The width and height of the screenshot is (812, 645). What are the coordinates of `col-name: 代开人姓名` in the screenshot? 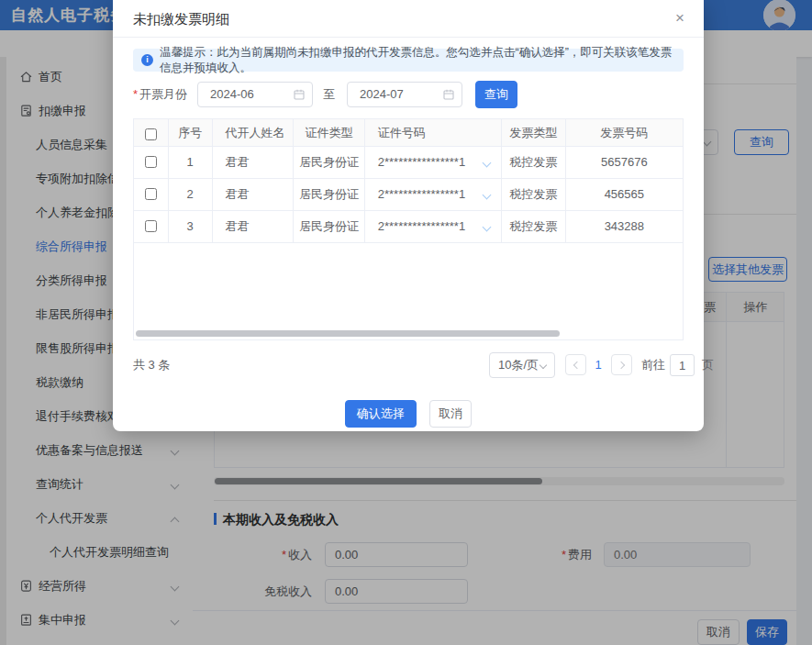 It's located at (253, 132).